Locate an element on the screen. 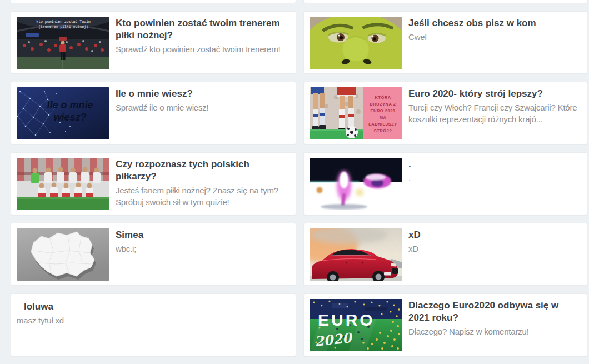  thumb-overlay-line: MA is located at coordinates (383, 118).